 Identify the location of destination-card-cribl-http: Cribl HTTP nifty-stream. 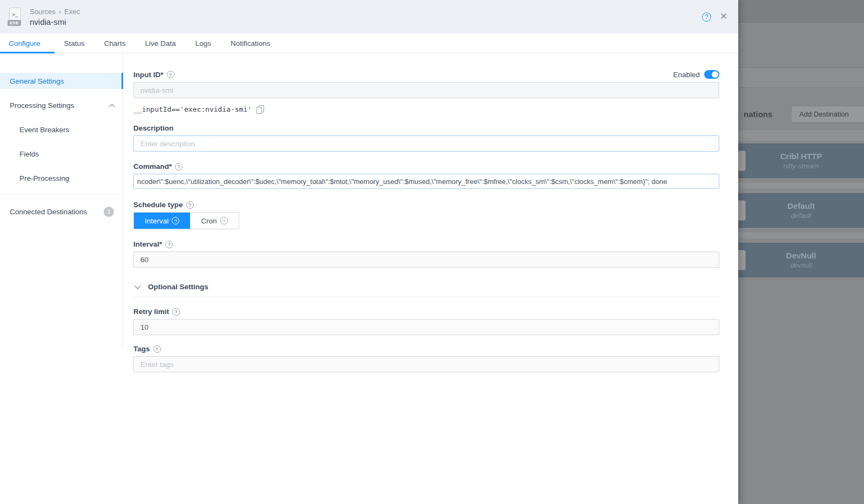
(801, 161).